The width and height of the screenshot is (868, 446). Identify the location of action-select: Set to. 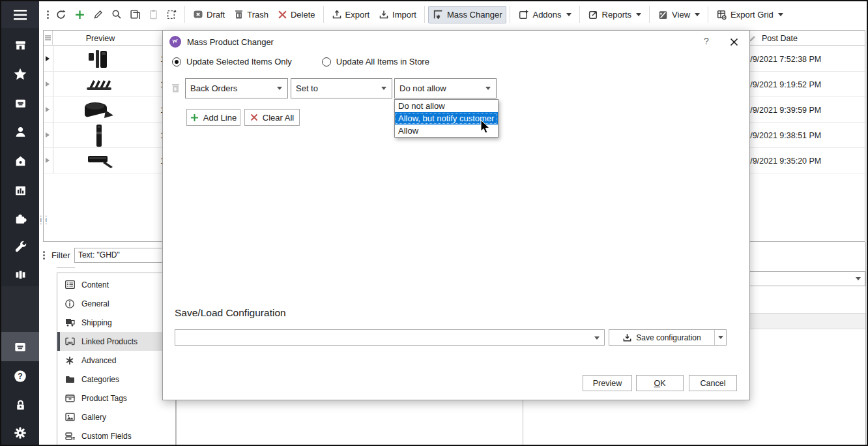
(341, 89).